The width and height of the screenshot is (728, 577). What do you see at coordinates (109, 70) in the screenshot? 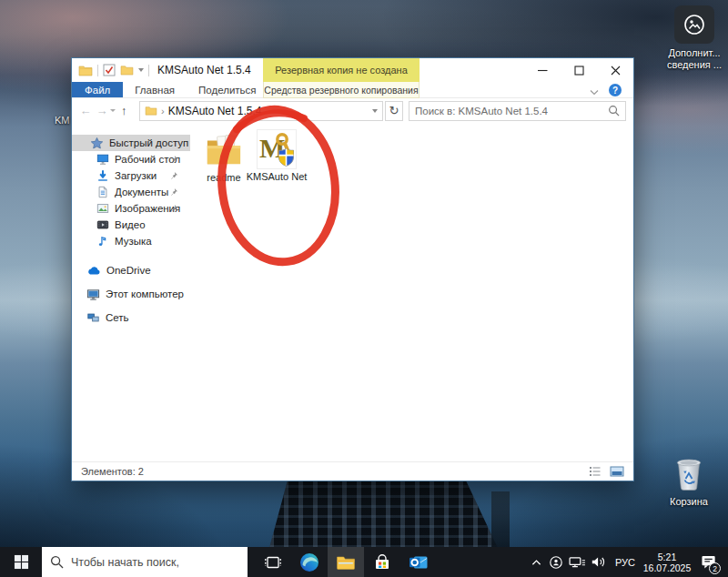
I see `properties-checkbox-icon` at bounding box center [109, 70].